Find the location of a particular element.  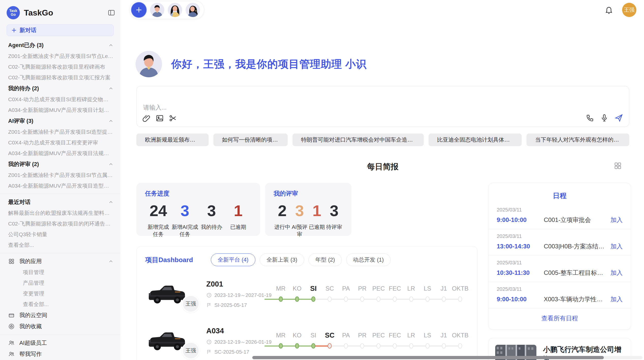

recent-chat-item: C02-飞腾新能源轻客改款项目的闭环通告反馈情况 is located at coordinates (60, 224).